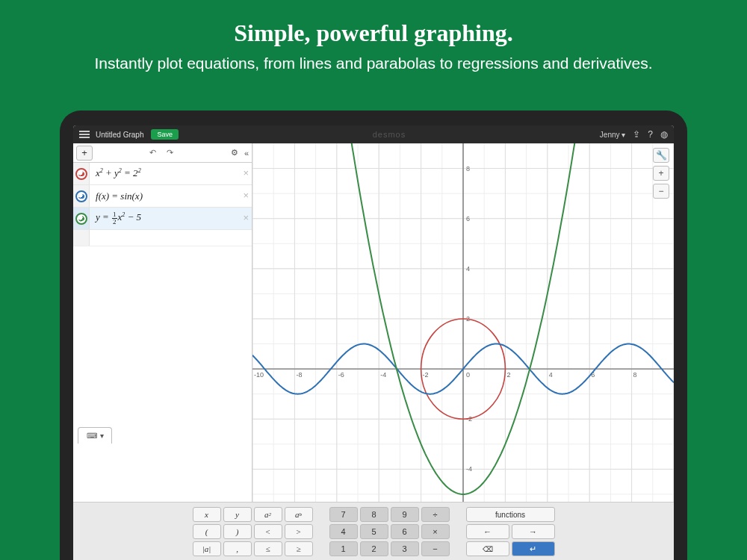  I want to click on graph-title: Untitled Graph, so click(120, 134).